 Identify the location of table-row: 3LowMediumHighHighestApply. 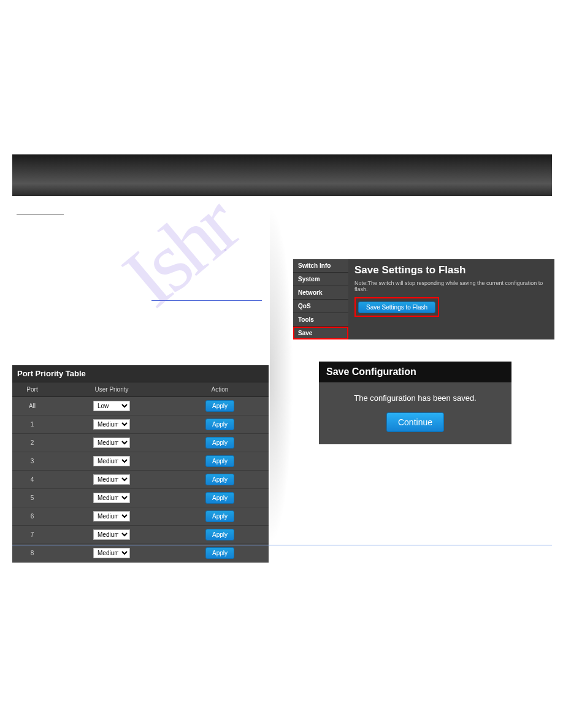
(140, 461).